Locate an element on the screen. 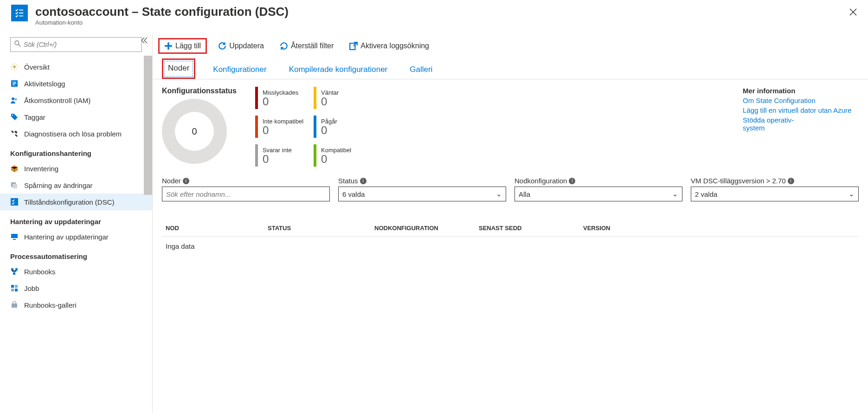 This screenshot has height=413, width=868. sidebar-item-activitylog: Aktivitetslogg is located at coordinates (76, 84).